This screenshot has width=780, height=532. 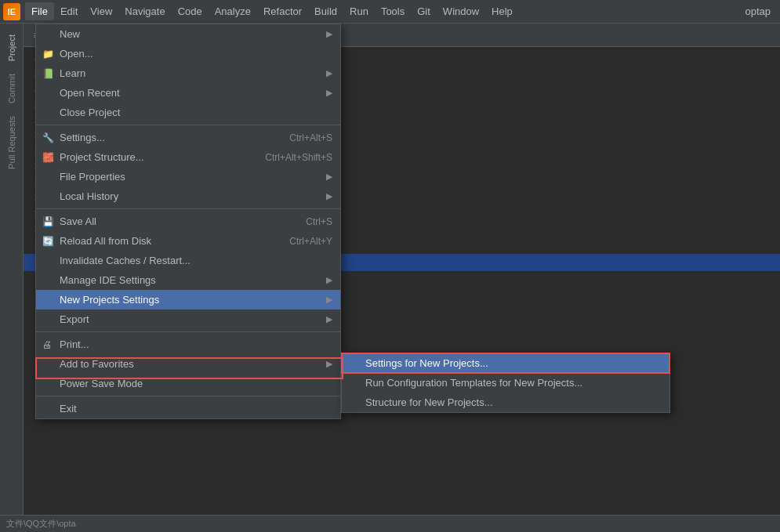 What do you see at coordinates (97, 364) in the screenshot?
I see `add-fav-label: Add to Favorites` at bounding box center [97, 364].